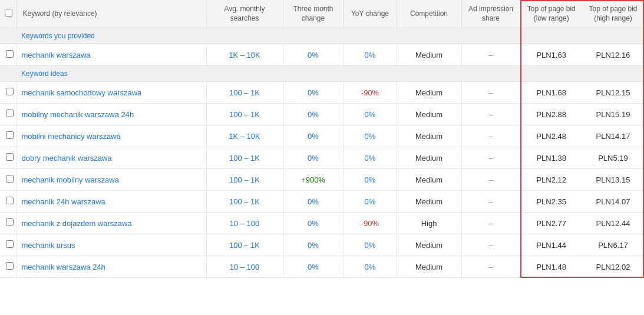 The width and height of the screenshot is (644, 315). What do you see at coordinates (370, 14) in the screenshot?
I see `col-header-yoy: YoY change` at bounding box center [370, 14].